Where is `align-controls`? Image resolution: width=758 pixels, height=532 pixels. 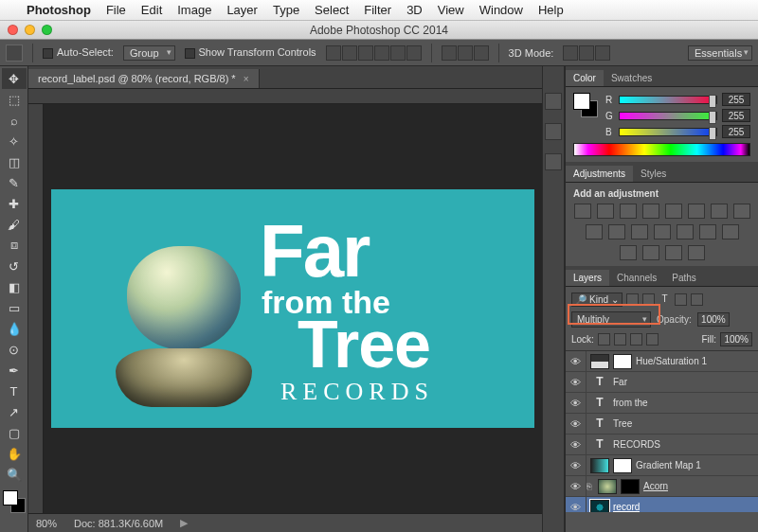 align-controls is located at coordinates (373, 53).